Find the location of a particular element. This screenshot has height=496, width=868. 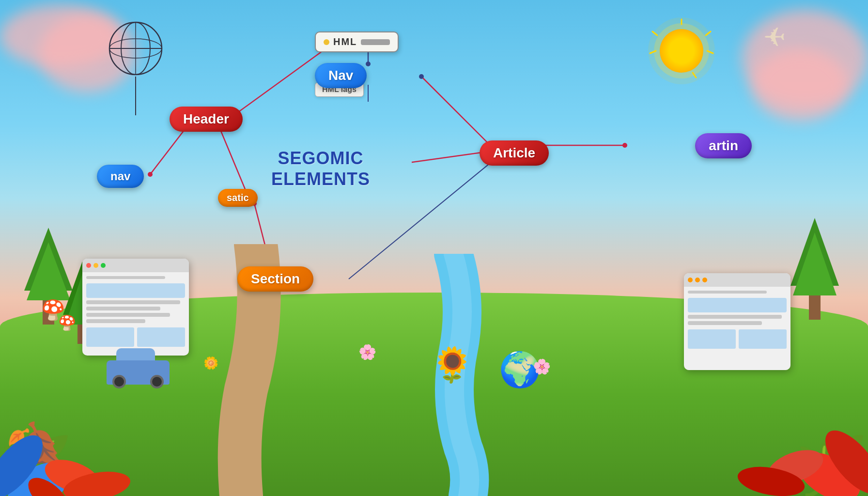

artin-button: artin is located at coordinates (724, 146).